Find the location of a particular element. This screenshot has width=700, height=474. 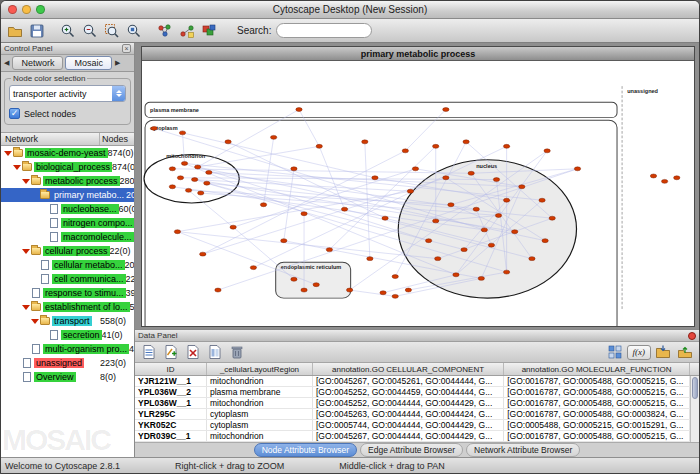

tab-edge-attribute-browser: Edge Attribute Browser is located at coordinates (412, 450).